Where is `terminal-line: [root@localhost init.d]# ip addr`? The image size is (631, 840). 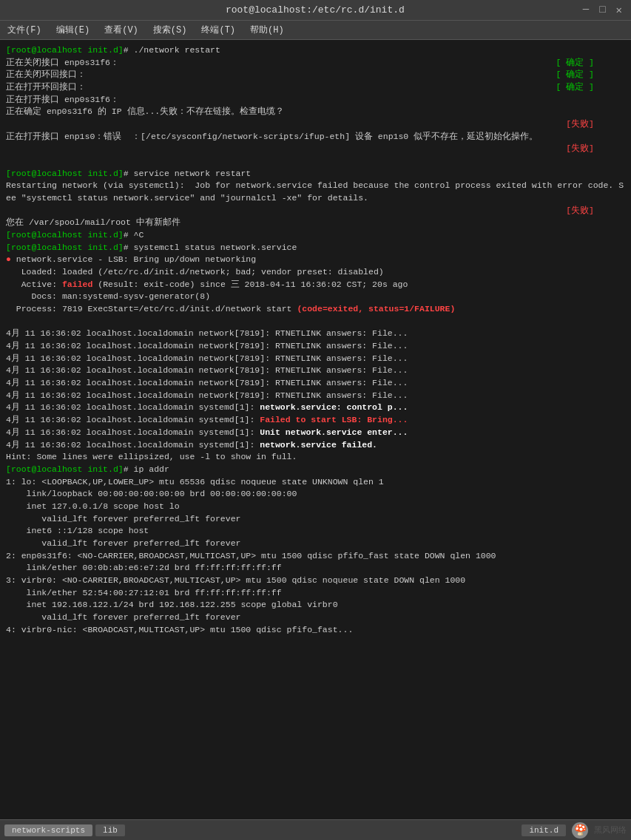 terminal-line: [root@localhost init.d]# ip addr is located at coordinates (315, 470).